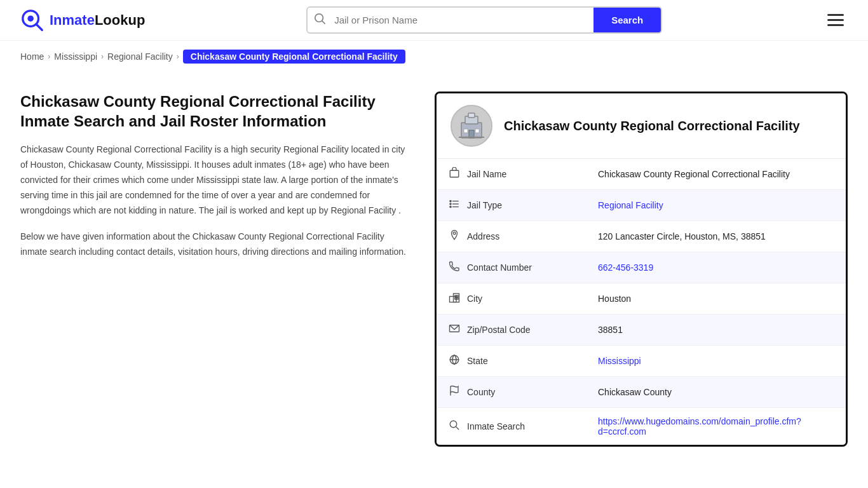  What do you see at coordinates (32, 20) in the screenshot?
I see `logo-icon` at bounding box center [32, 20].